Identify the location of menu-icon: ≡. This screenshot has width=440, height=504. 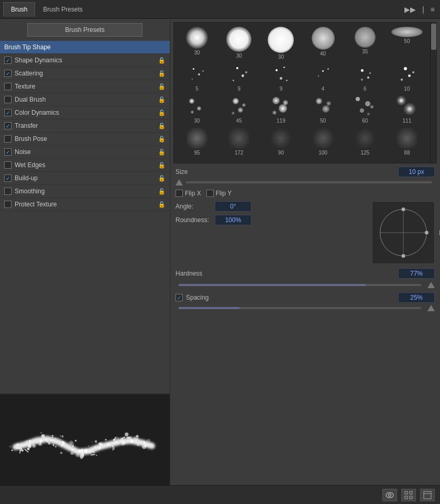
(433, 9).